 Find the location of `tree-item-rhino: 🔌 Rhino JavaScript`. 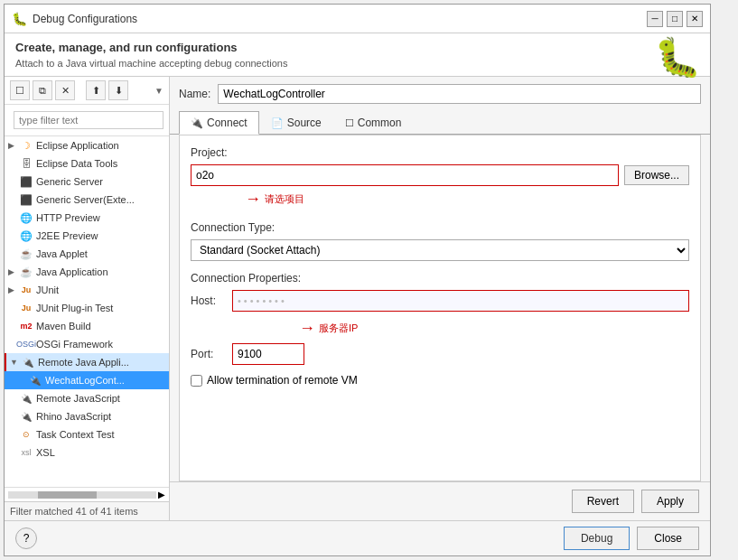

tree-item-rhino: 🔌 Rhino JavaScript is located at coordinates (87, 416).